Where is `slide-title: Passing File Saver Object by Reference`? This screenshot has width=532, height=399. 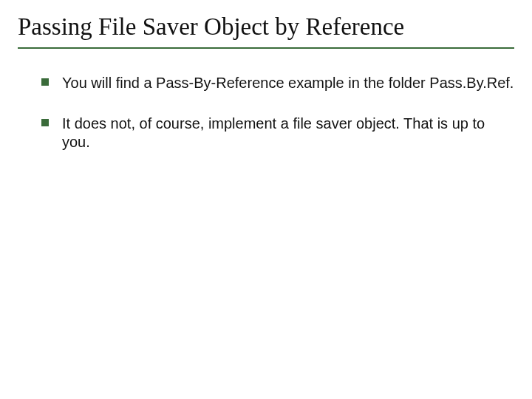 slide-title: Passing File Saver Object by Reference is located at coordinates (266, 27).